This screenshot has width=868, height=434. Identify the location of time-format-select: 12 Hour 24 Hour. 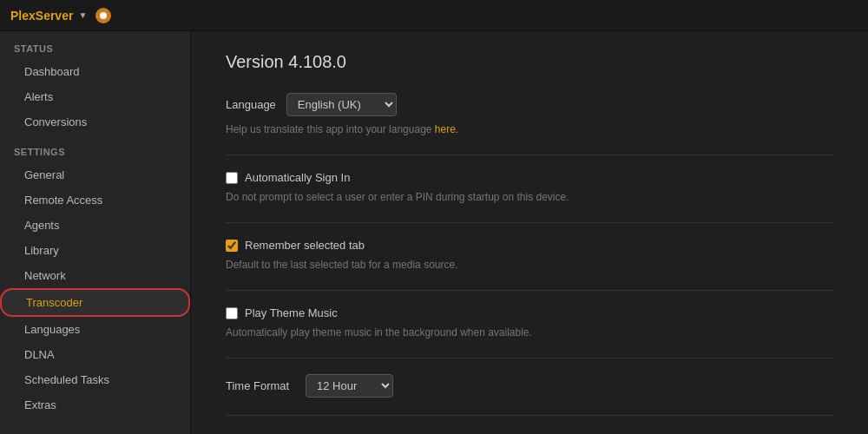
(349, 385).